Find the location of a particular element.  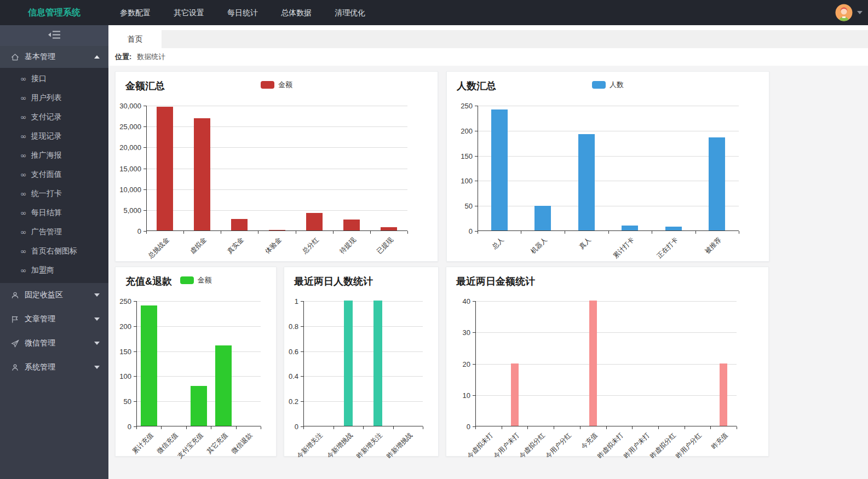

y-axis-tick-label: 20 is located at coordinates (467, 363).